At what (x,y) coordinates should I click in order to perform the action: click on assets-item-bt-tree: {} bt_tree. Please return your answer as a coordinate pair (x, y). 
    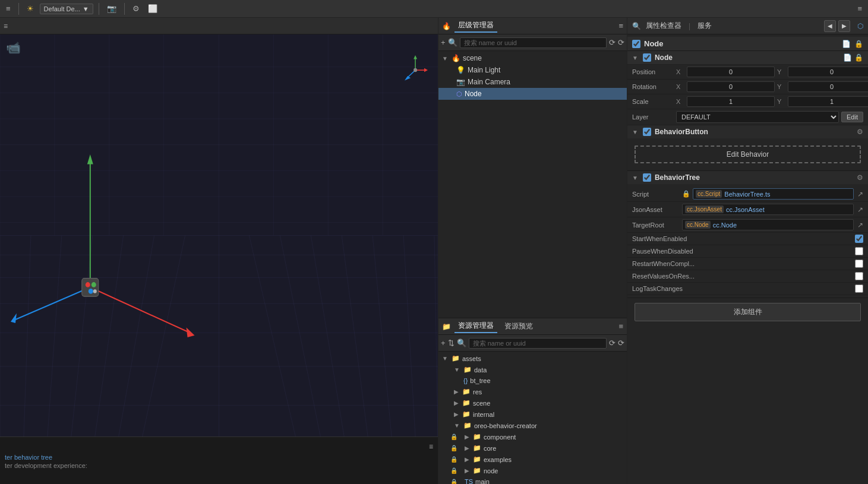
    Looking at the image, I should click on (532, 381).